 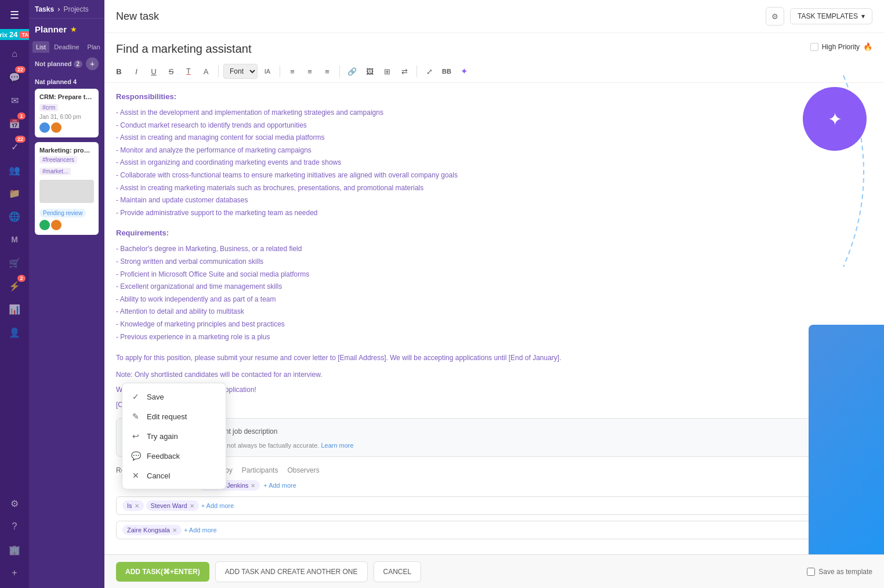 I want to click on add-task-button: ADD TASK(⌘+ENTER), so click(x=162, y=572).